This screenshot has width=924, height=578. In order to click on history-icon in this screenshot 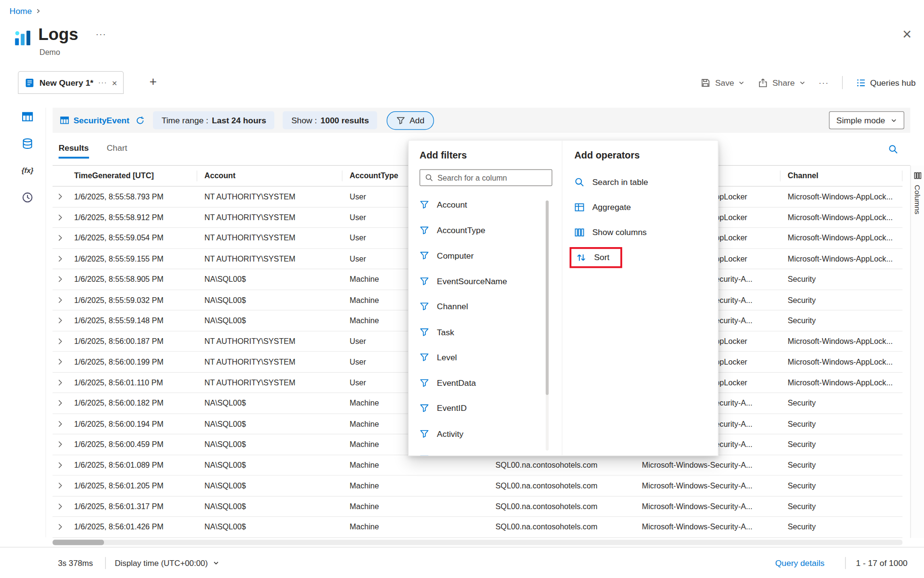, I will do `click(27, 197)`.